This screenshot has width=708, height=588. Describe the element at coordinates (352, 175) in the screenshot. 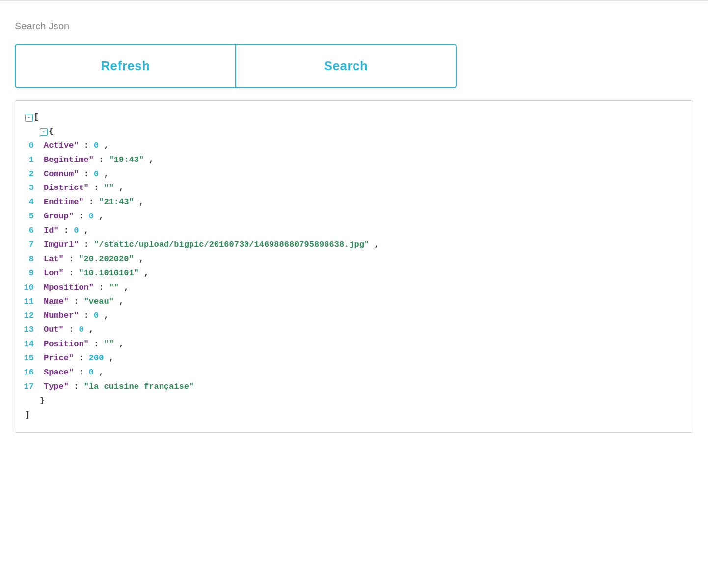

I see `json-row: 2 Comnum" : 0 ,` at that location.